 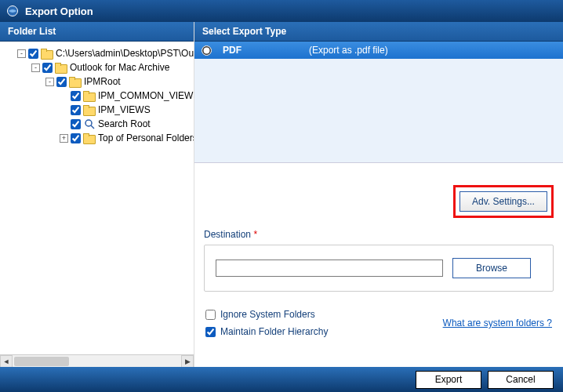 I want to click on export-type-desc: (Export as .pdf file), so click(x=434, y=50).